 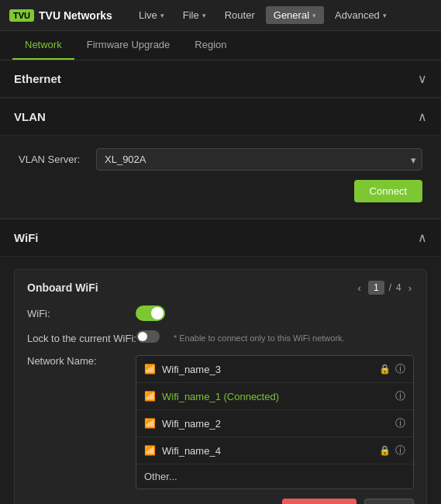 What do you see at coordinates (422, 116) in the screenshot?
I see `vlan-chevron-icon: ∧` at bounding box center [422, 116].